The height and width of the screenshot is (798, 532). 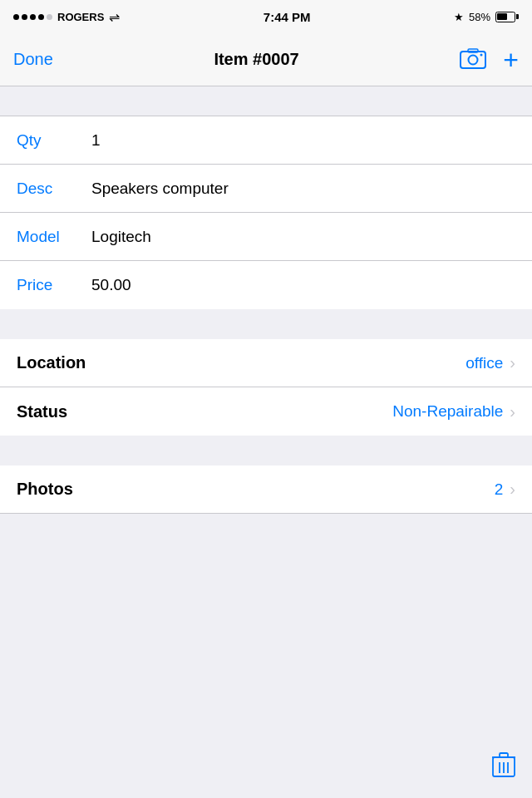 What do you see at coordinates (303, 237) in the screenshot?
I see `model-value: Logitech` at bounding box center [303, 237].